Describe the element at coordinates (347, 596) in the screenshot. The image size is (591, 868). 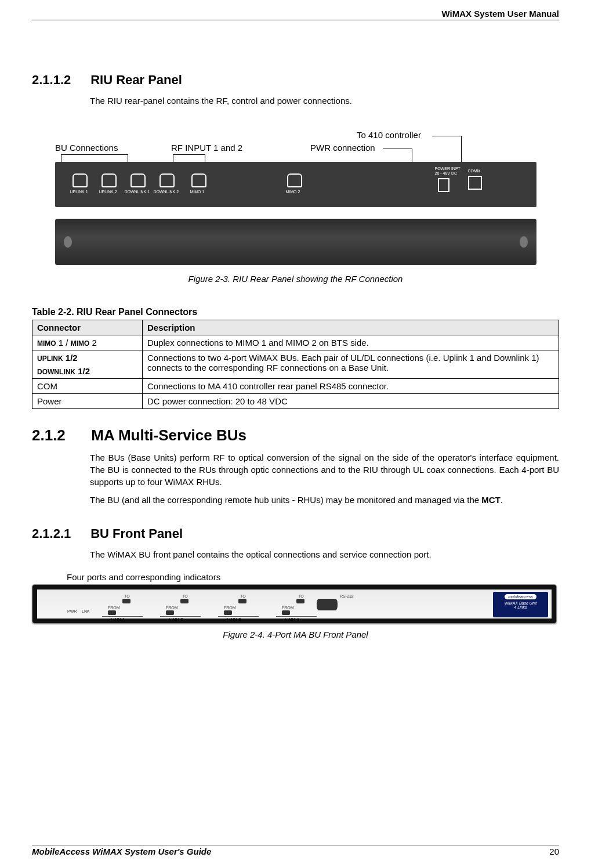
I see `rs232-label: RS-232` at that location.